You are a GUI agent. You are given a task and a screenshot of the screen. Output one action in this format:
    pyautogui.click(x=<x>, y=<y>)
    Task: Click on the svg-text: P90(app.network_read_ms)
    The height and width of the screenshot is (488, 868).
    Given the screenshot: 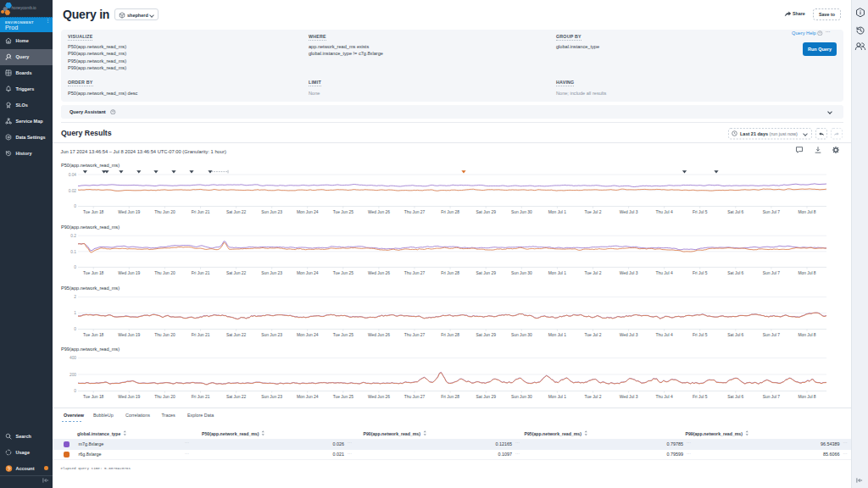 What is the action you would take?
    pyautogui.click(x=90, y=227)
    